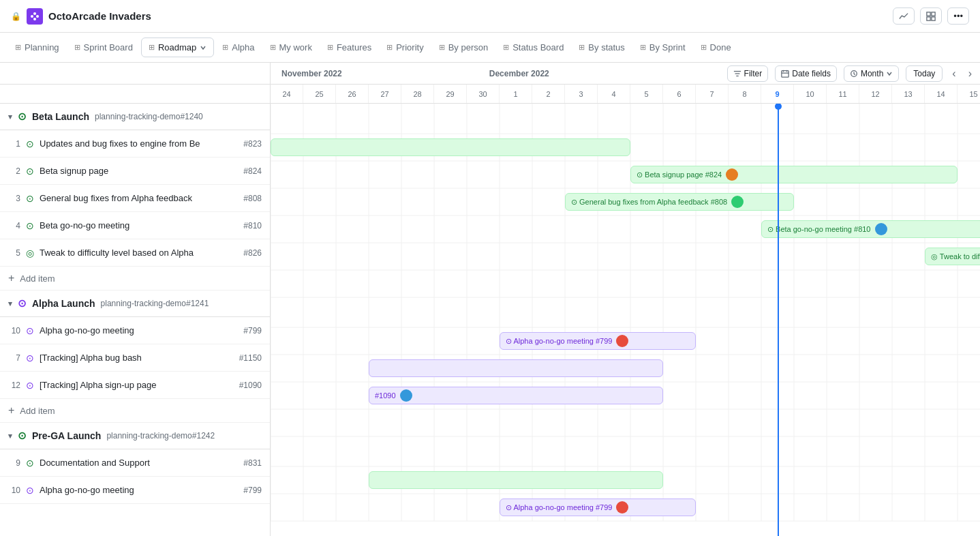  Describe the element at coordinates (22, 436) in the screenshot. I see `prega-status-icon: ⊙` at that location.